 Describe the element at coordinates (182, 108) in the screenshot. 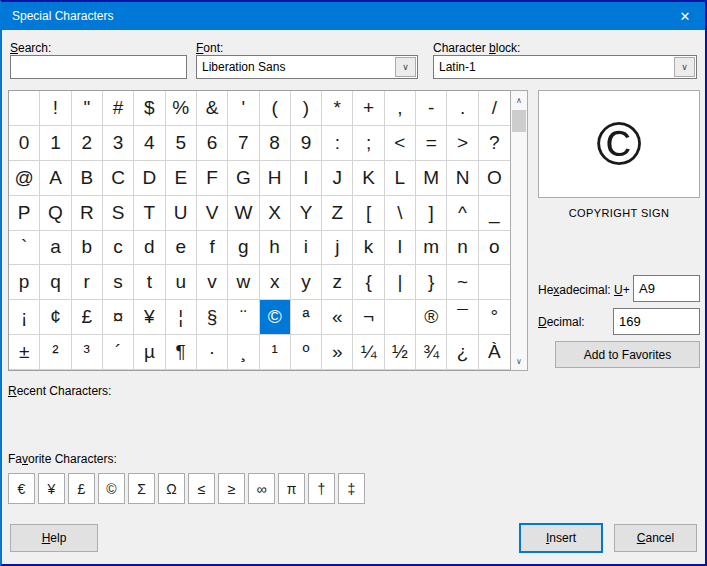

I see `char-cell: %` at that location.